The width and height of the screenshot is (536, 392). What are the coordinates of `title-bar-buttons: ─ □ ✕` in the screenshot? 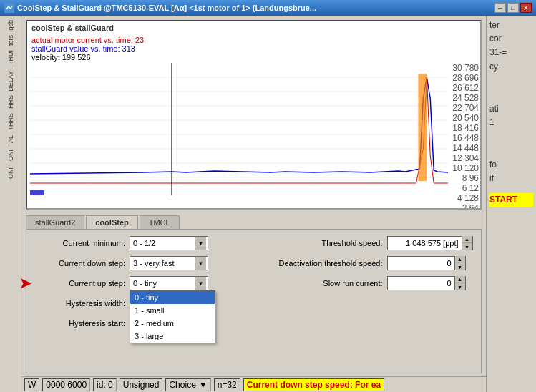 It's located at (513, 8).